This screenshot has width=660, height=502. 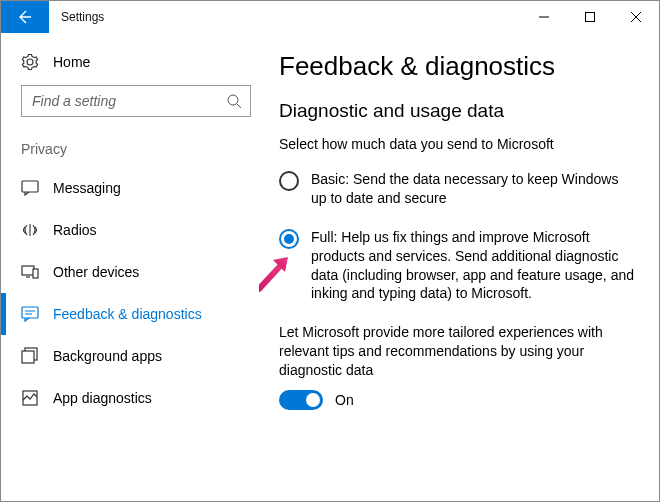 What do you see at coordinates (30, 272) in the screenshot?
I see `devices-icon` at bounding box center [30, 272].